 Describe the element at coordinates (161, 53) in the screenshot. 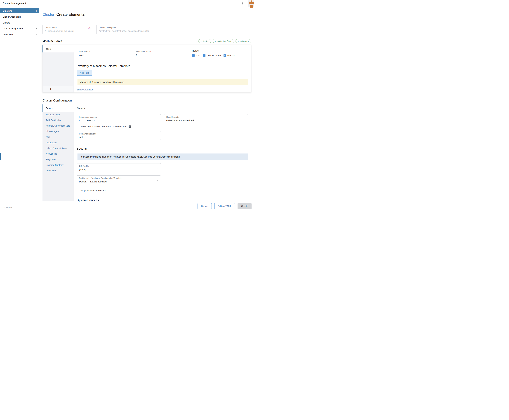

I see `machine-count-field: Machine Count* 3` at that location.